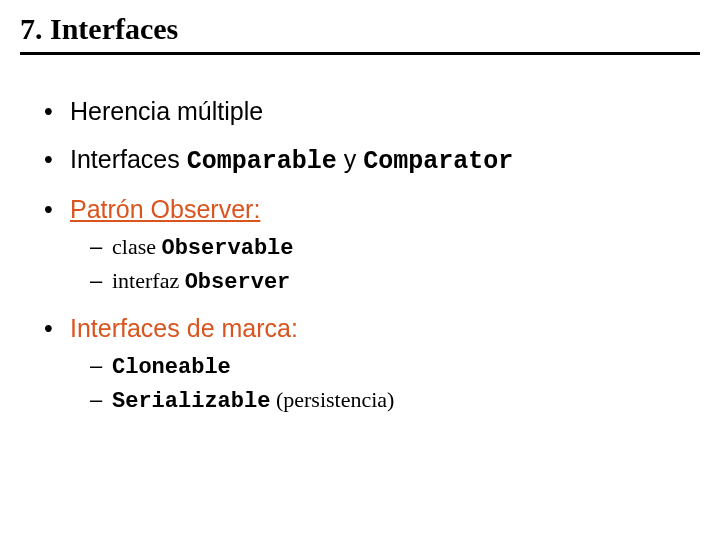 Image resolution: width=720 pixels, height=540 pixels. Describe the element at coordinates (395, 282) in the screenshot. I see `sub-item-interfaz-observer: interfaz Observer` at that location.